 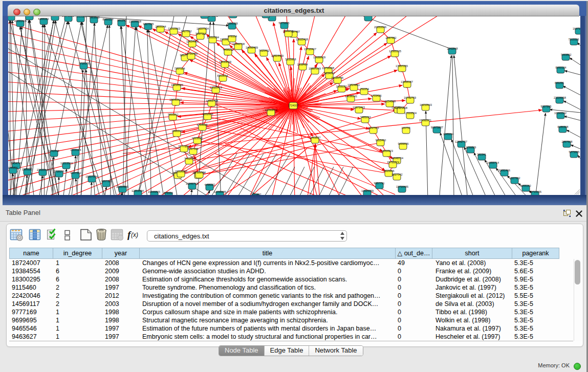 What do you see at coordinates (410, 98) in the screenshot?
I see `svg-text: 16782759` at bounding box center [410, 98].